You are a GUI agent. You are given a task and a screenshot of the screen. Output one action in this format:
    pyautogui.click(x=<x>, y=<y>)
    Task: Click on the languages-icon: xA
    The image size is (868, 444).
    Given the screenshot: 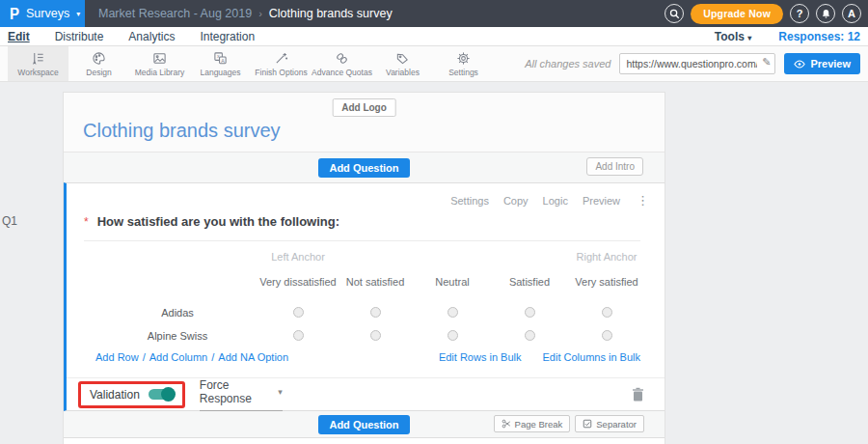 What is the action you would take?
    pyautogui.click(x=220, y=58)
    